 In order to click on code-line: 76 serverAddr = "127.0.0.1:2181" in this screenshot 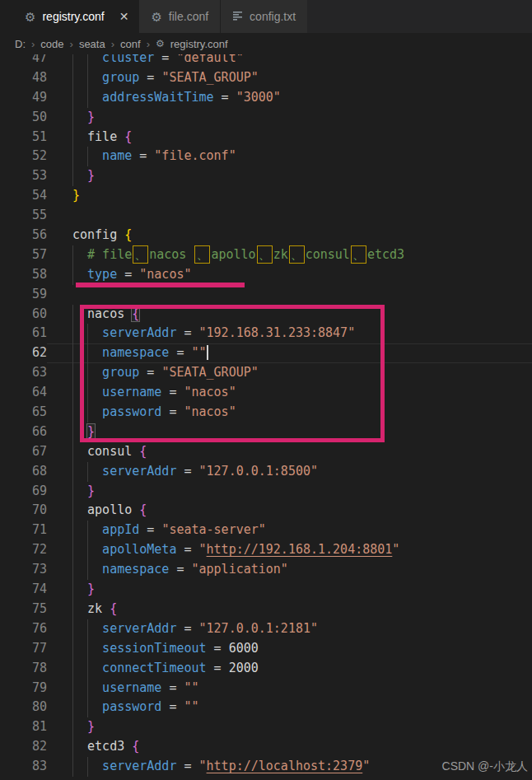, I will do `click(266, 629)`.